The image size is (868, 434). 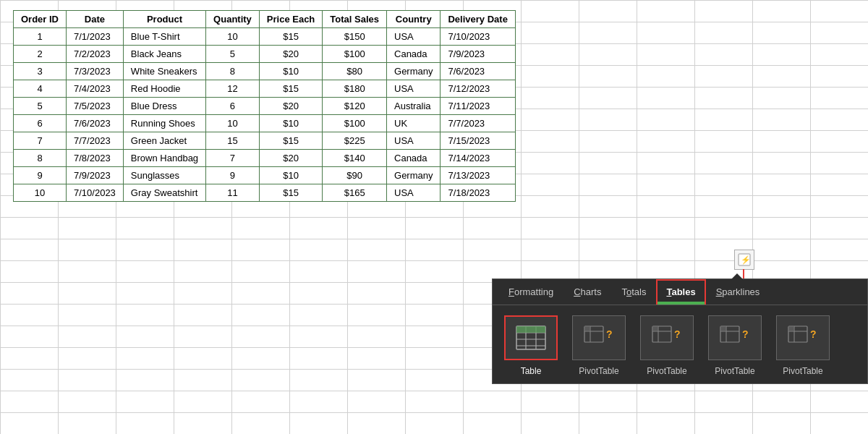 I want to click on table-cell: 6, so click(x=233, y=106).